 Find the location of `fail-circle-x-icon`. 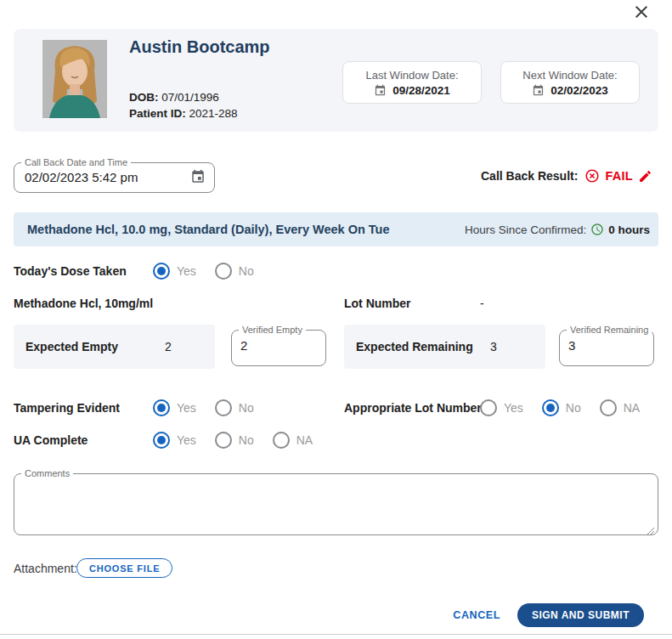

fail-circle-x-icon is located at coordinates (592, 176).